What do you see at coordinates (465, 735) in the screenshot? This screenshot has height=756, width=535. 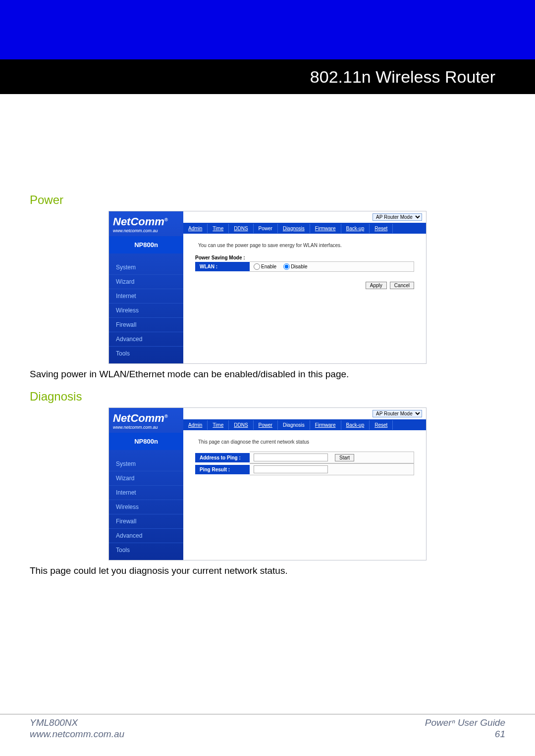 I see `footer-page-number: 61` at bounding box center [465, 735].